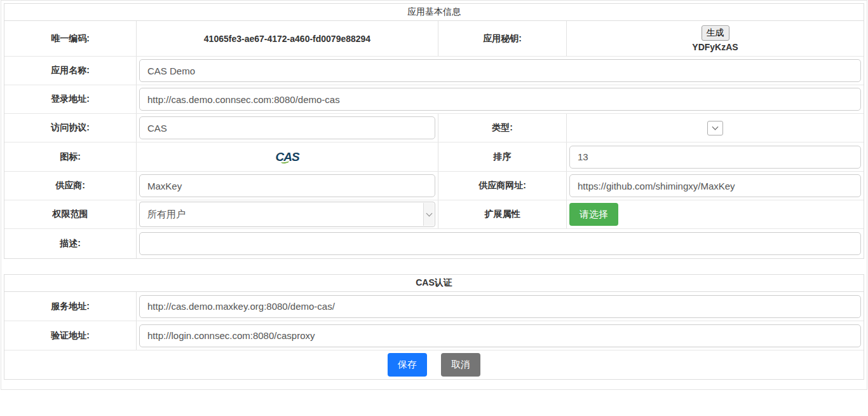  I want to click on icon-cell: CAS, so click(287, 156).